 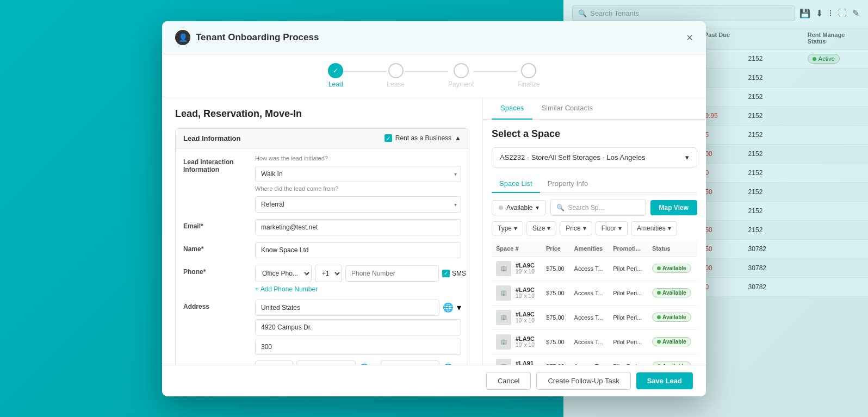 What do you see at coordinates (358, 250) in the screenshot?
I see `name-fields` at bounding box center [358, 250].